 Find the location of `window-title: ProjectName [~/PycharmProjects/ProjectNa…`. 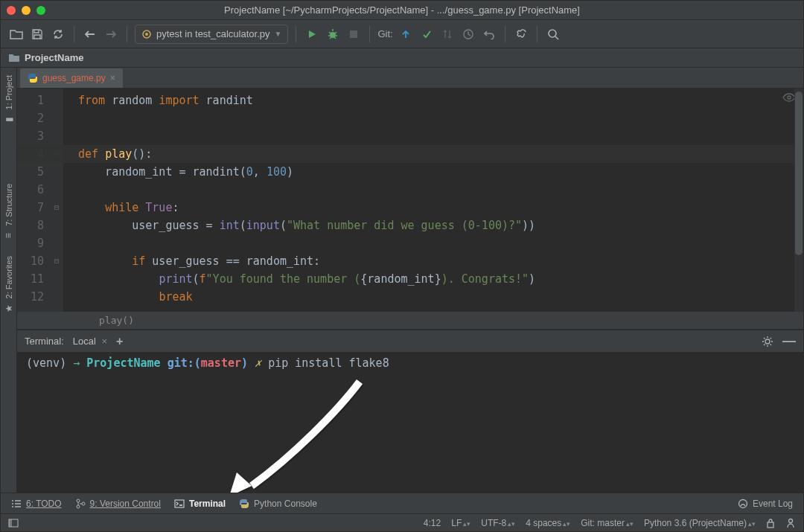

window-title: ProjectName [~/PycharmProjects/ProjectNa… is located at coordinates (402, 10).